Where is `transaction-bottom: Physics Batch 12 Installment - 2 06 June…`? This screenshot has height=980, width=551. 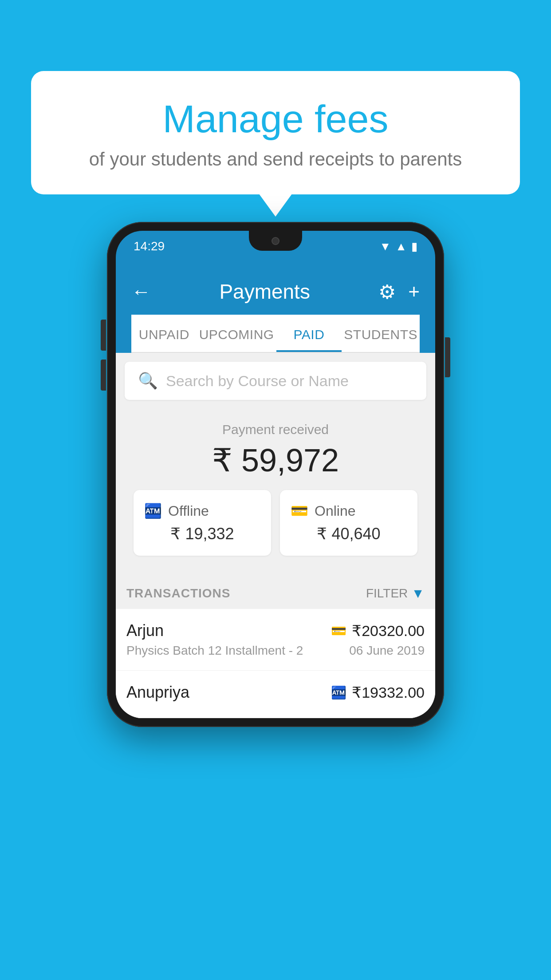
transaction-bottom: Physics Batch 12 Installment - 2 06 June… is located at coordinates (276, 651).